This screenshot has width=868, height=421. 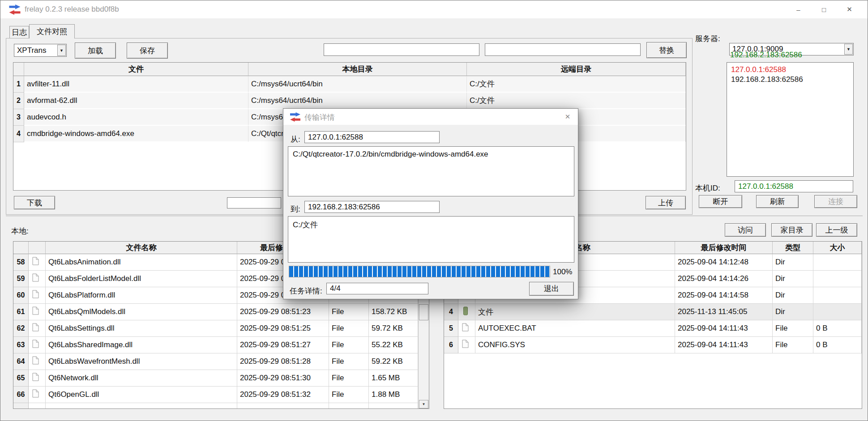 What do you see at coordinates (799, 9) in the screenshot?
I see `minimize-button: –` at bounding box center [799, 9].